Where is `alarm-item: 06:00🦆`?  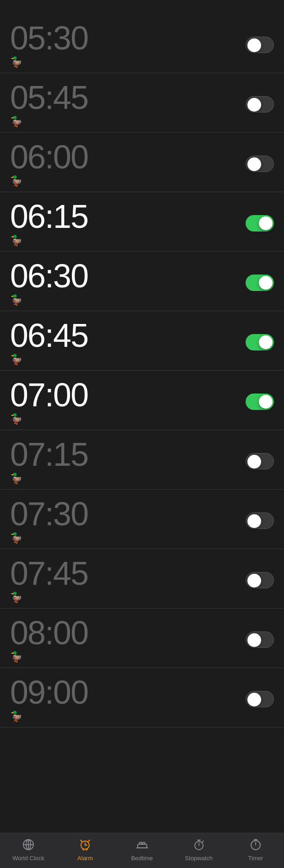
alarm-item: 06:00🦆 is located at coordinates (142, 162).